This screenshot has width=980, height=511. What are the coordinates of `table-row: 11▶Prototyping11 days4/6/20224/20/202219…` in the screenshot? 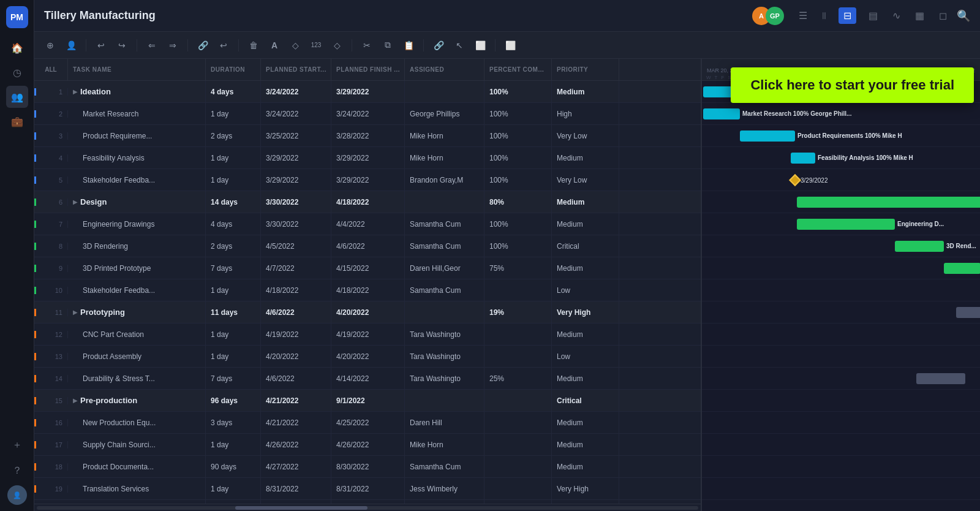 It's located at (368, 312).